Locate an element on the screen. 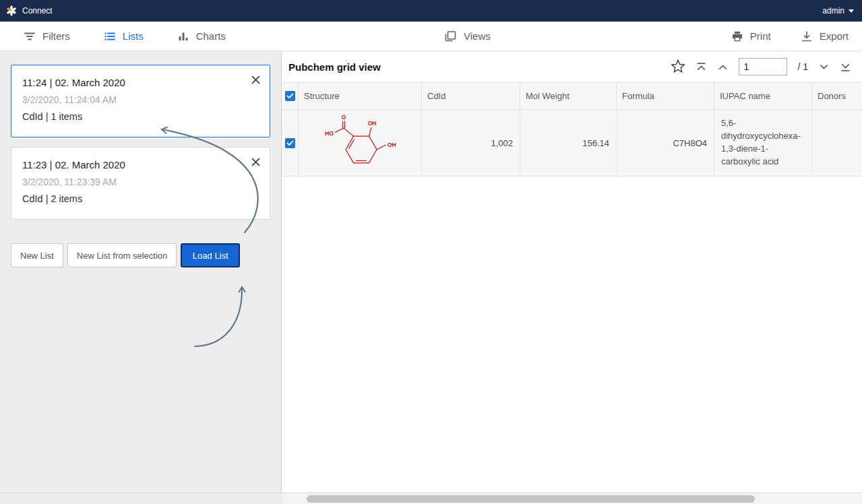 The width and height of the screenshot is (862, 504). chevron-up-bar-icon is located at coordinates (701, 67).